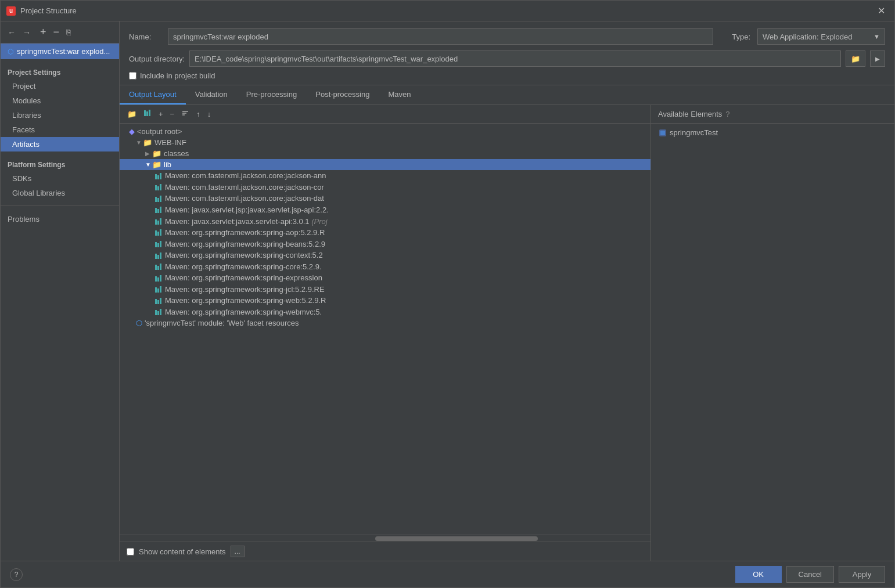 The image size is (895, 588). Describe the element at coordinates (772, 132) in the screenshot. I see `avail-item-springmvctest: springmvcTest` at that location.